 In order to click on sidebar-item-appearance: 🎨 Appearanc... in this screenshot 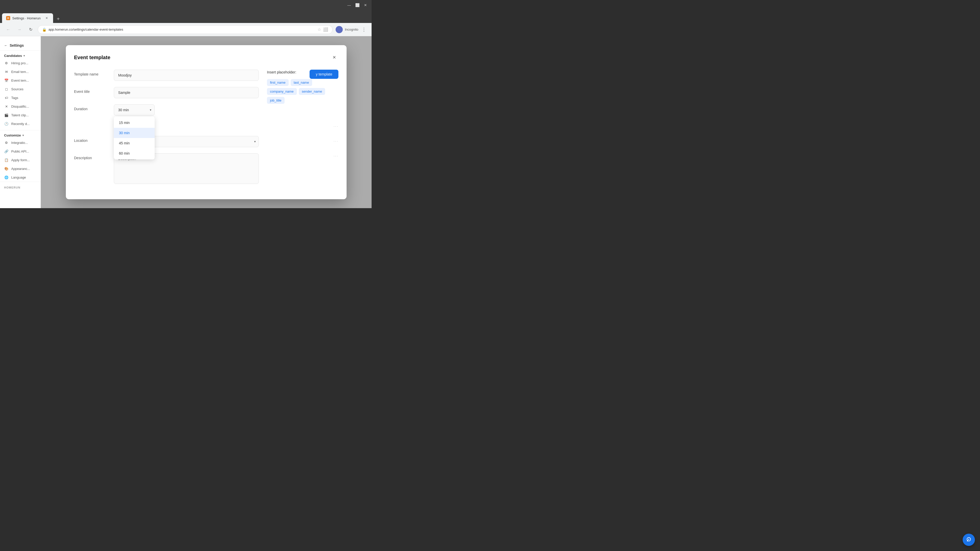, I will do `click(21, 169)`.